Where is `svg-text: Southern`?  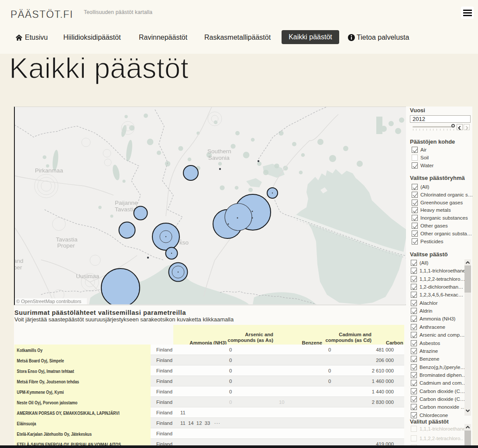 svg-text: Southern is located at coordinates (219, 151).